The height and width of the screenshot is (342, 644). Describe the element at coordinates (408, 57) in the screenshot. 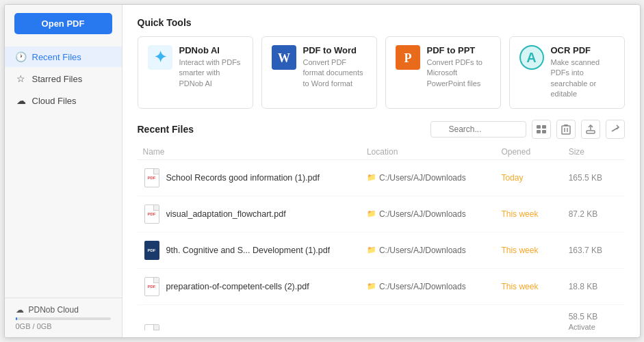

I see `pdf-to-ppt-icon: P` at that location.